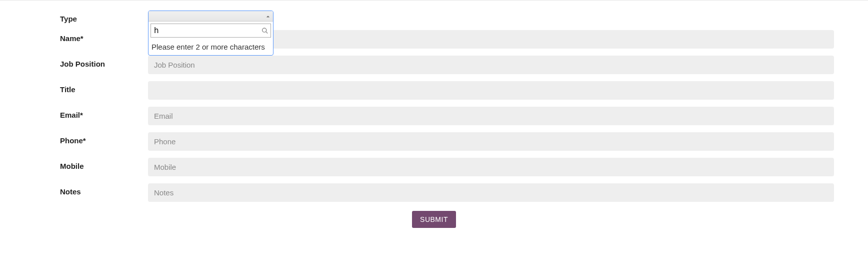 The width and height of the screenshot is (868, 268). Describe the element at coordinates (211, 47) in the screenshot. I see `type-select-hint: Please enter 2 or more characters` at that location.